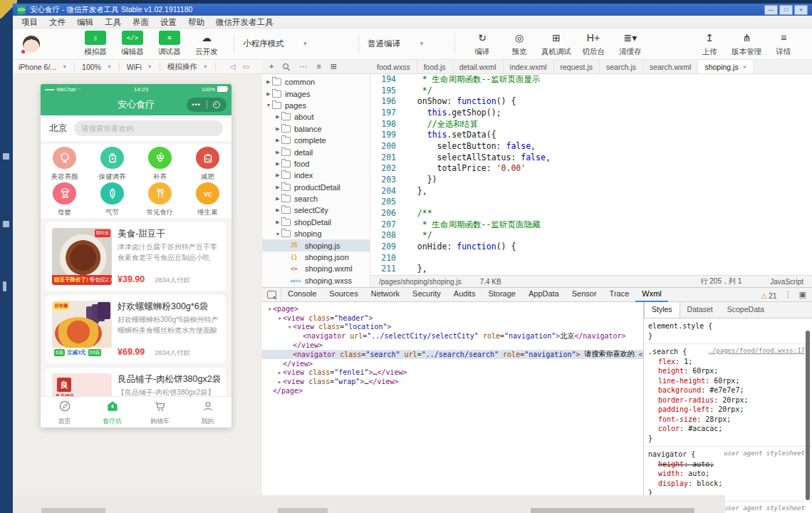 The width and height of the screenshot is (812, 513). What do you see at coordinates (316, 245) in the screenshot?
I see `tree-item-shoping.js: JSshoping.js` at bounding box center [316, 245].